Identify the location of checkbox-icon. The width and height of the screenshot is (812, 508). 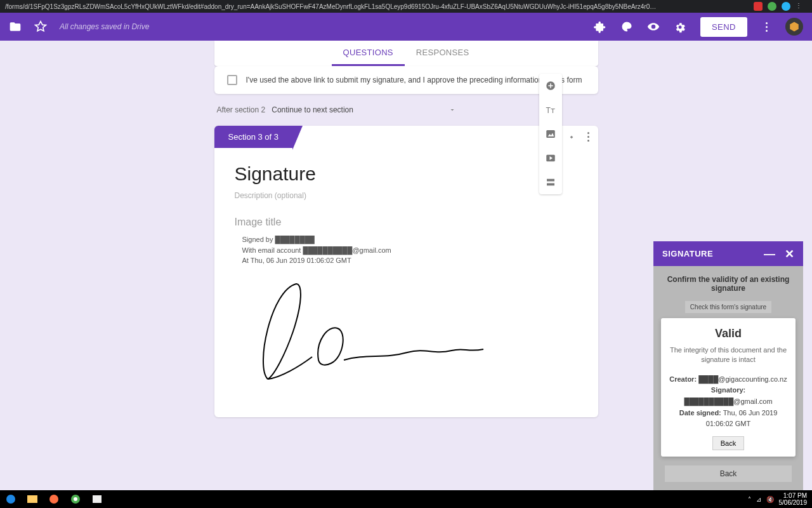
(232, 80).